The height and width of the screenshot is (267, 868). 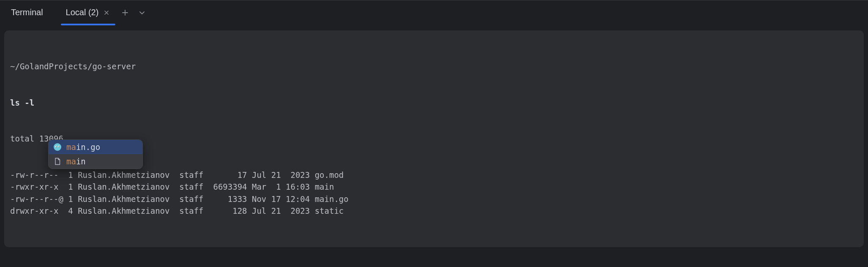 What do you see at coordinates (434, 12) in the screenshot?
I see `terminal-tabbar: Terminal Local (2)` at bounding box center [434, 12].